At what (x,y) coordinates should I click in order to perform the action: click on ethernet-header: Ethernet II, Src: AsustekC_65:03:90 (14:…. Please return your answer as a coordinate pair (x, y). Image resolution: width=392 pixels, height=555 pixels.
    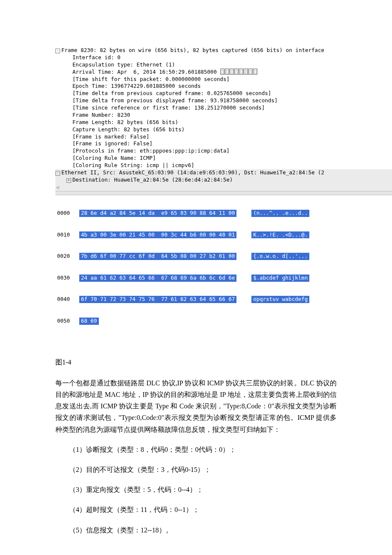
    Looking at the image, I should click on (193, 172).